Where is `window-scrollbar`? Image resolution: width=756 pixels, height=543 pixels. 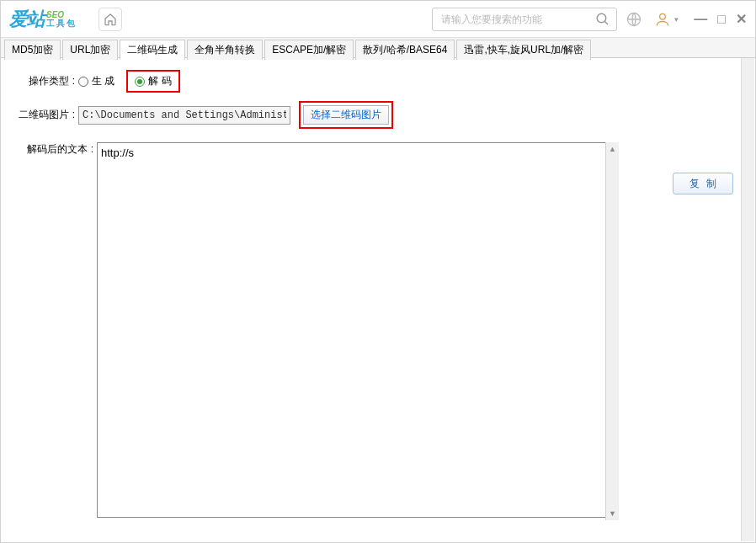 window-scrollbar is located at coordinates (748, 300).